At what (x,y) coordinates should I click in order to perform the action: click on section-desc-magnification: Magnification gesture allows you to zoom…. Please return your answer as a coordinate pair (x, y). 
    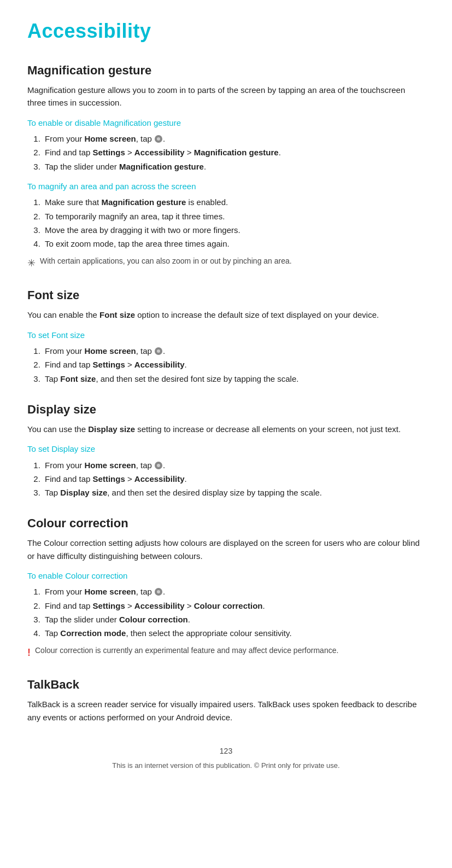
    Looking at the image, I should click on (226, 96).